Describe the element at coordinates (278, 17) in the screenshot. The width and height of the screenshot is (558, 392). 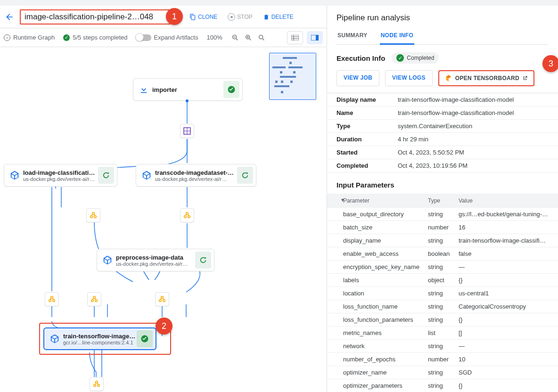
I see `delete-button: DELETE` at that location.